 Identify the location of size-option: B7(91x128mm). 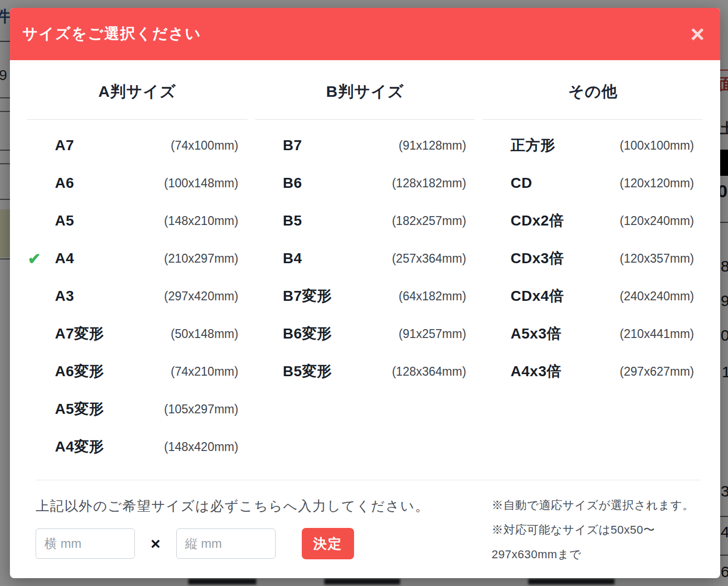
(365, 145).